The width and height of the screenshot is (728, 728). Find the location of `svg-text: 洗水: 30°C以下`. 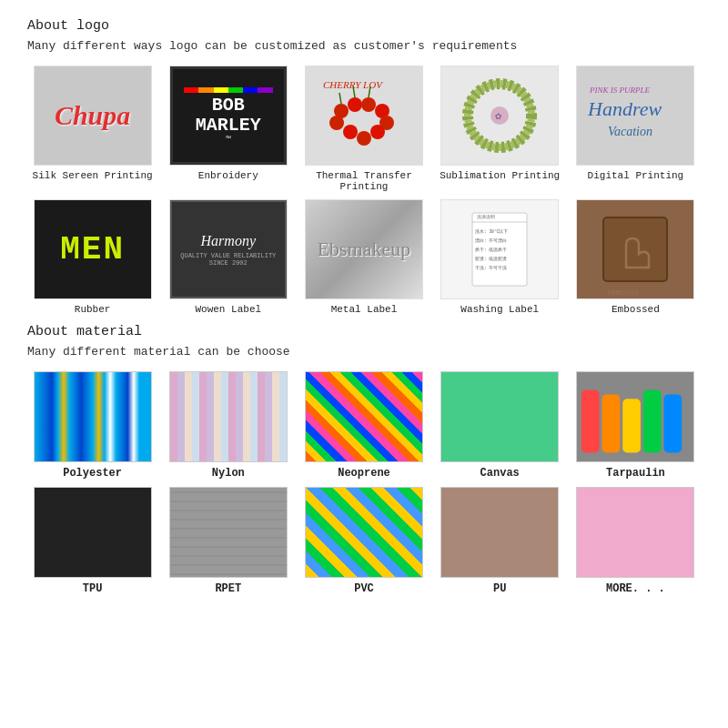

svg-text: 洗水: 30°C以下 is located at coordinates (491, 231).